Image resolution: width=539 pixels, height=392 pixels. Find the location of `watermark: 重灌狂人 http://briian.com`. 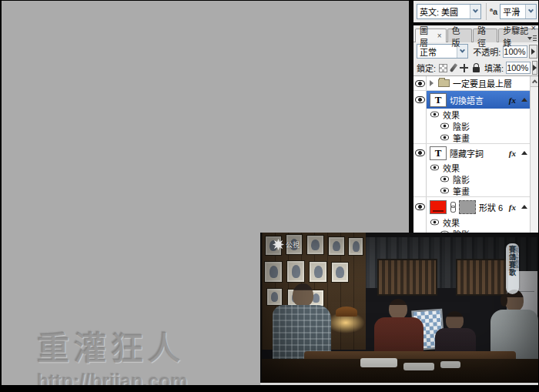

watermark: 重灌狂人 http://briian.com is located at coordinates (112, 357).